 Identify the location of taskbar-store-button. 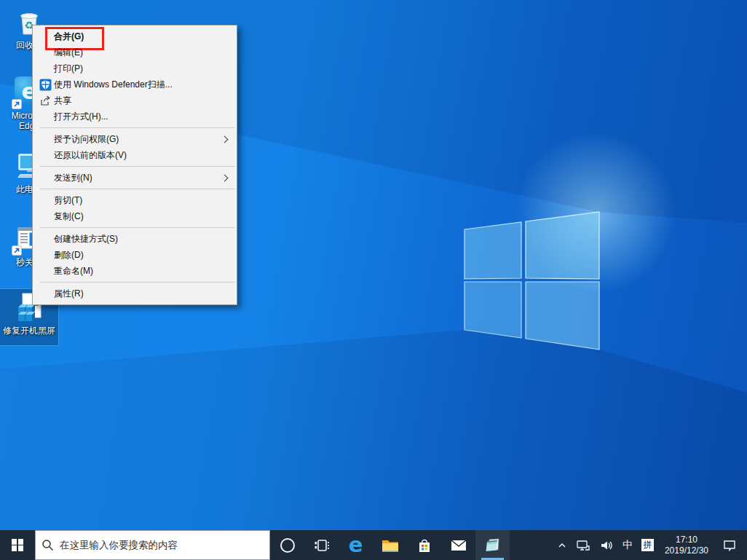
(424, 545).